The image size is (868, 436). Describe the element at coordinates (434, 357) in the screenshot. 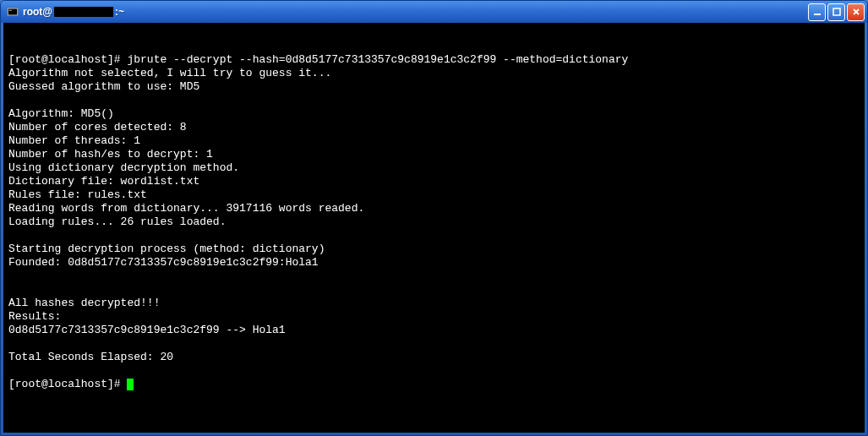

I see `terminal-line: Total Seconds Elapsed: 20` at that location.